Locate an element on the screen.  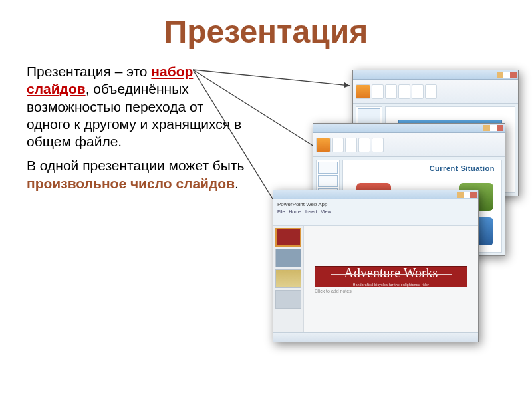
win2-titlebar is located at coordinates (409, 128).